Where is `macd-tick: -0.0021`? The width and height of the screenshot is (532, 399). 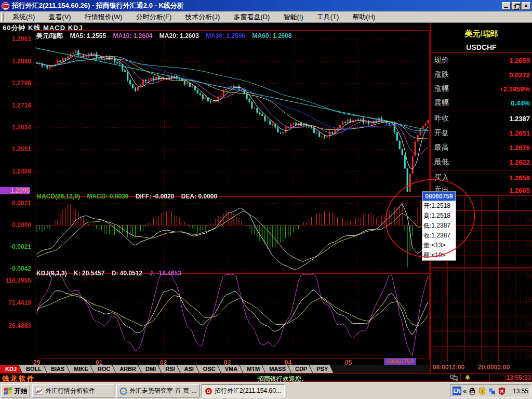 macd-tick: -0.0021 is located at coordinates (16, 247).